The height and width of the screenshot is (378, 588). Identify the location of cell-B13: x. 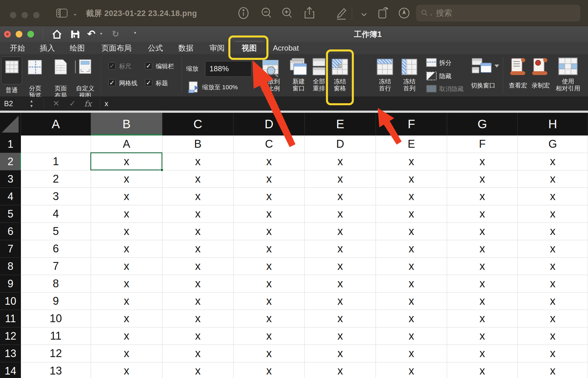
(127, 354).